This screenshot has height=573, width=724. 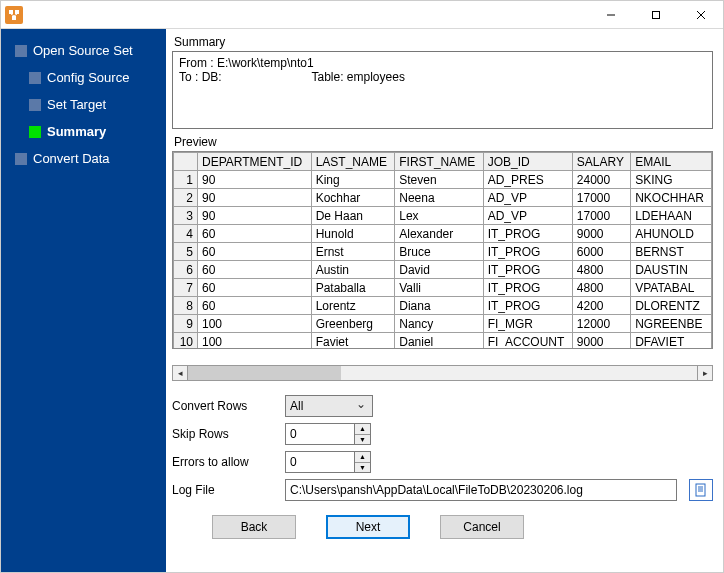 What do you see at coordinates (672, 288) in the screenshot?
I see `cell: VPATABAL` at bounding box center [672, 288].